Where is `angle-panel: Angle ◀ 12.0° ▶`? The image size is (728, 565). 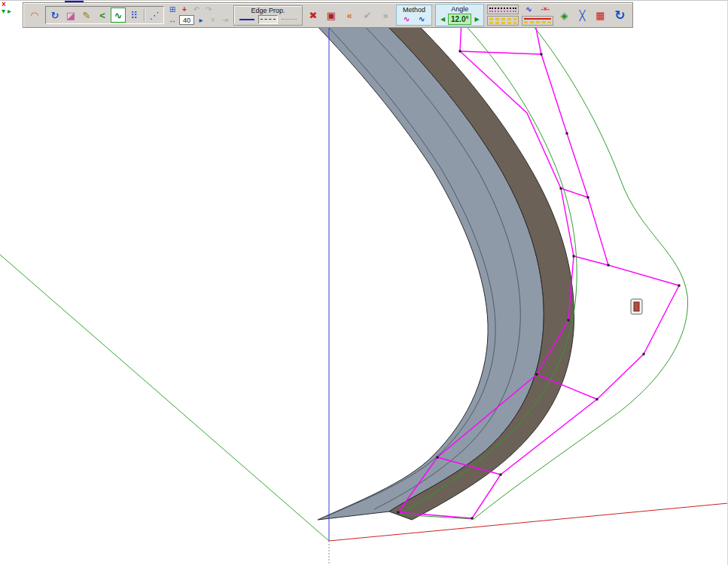
angle-panel: Angle ◀ 12.0° ▶ is located at coordinates (459, 15).